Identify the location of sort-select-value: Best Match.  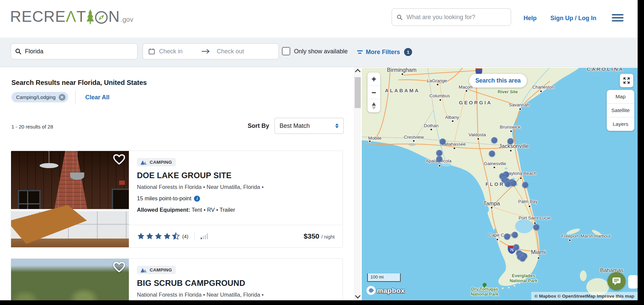
(307, 126).